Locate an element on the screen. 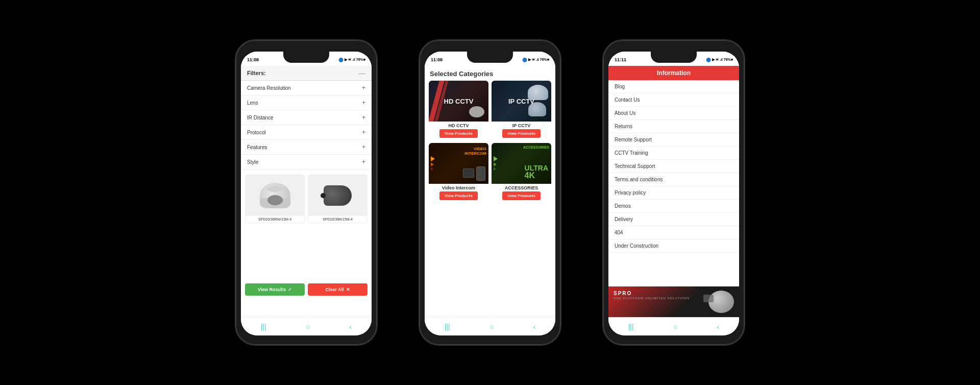  close-icon: ✕ is located at coordinates (348, 290).